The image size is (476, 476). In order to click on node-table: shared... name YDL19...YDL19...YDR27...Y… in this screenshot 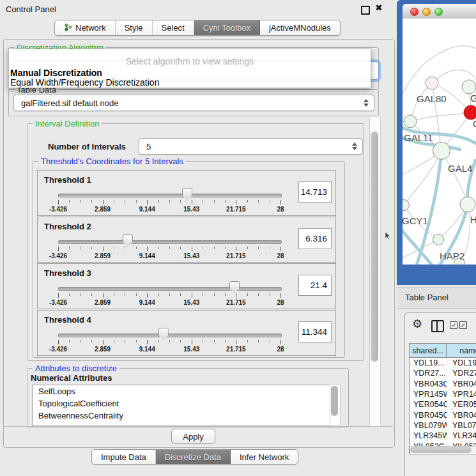, I will do `click(442, 399)`.